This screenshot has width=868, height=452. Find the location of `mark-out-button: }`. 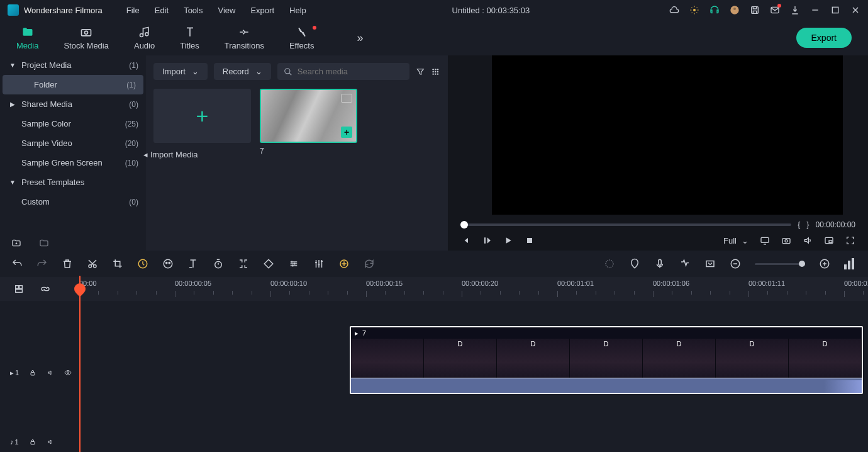

mark-out-button: } is located at coordinates (808, 224).